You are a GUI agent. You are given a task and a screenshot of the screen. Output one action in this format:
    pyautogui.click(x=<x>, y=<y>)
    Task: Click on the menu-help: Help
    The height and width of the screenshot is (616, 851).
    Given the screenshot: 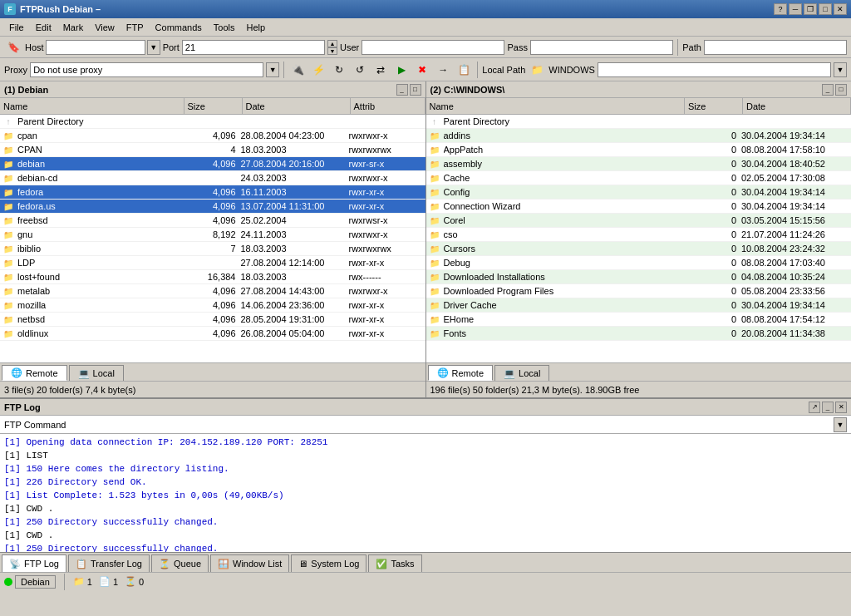 What is the action you would take?
    pyautogui.click(x=256, y=27)
    